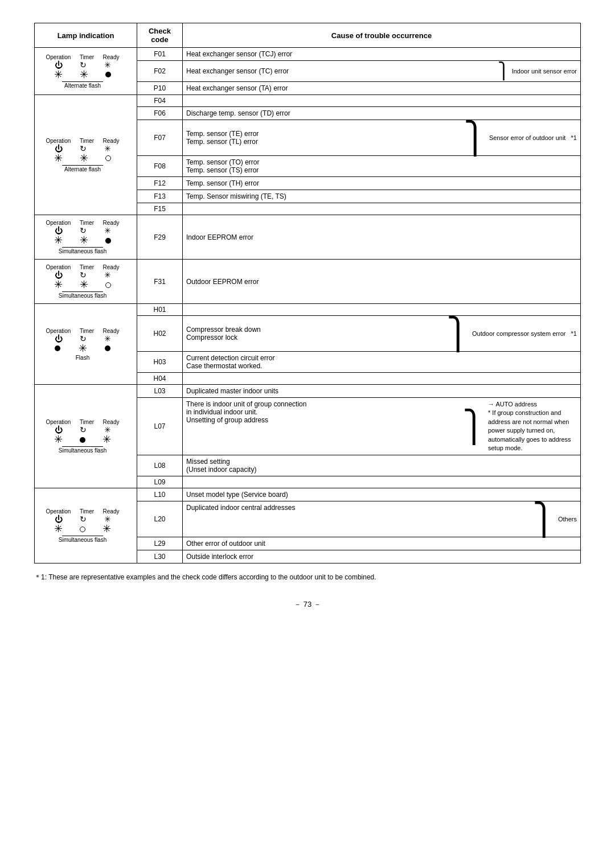 The image size is (615, 868). Describe the element at coordinates (382, 519) in the screenshot. I see `cause-l20: Duplicated indoor central addresses ⎫ Ot…` at that location.